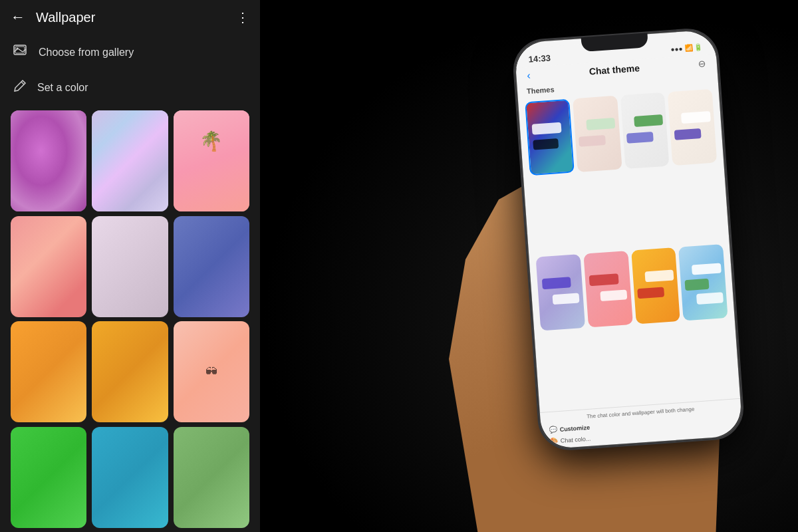 Image resolution: width=798 pixels, height=532 pixels. What do you see at coordinates (21, 52) in the screenshot?
I see `gallery-icon` at bounding box center [21, 52].